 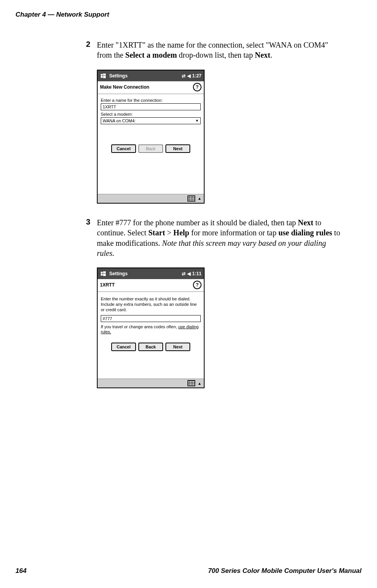 What do you see at coordinates (151, 198) in the screenshot?
I see `ss1-bottombar: ▲` at bounding box center [151, 198].